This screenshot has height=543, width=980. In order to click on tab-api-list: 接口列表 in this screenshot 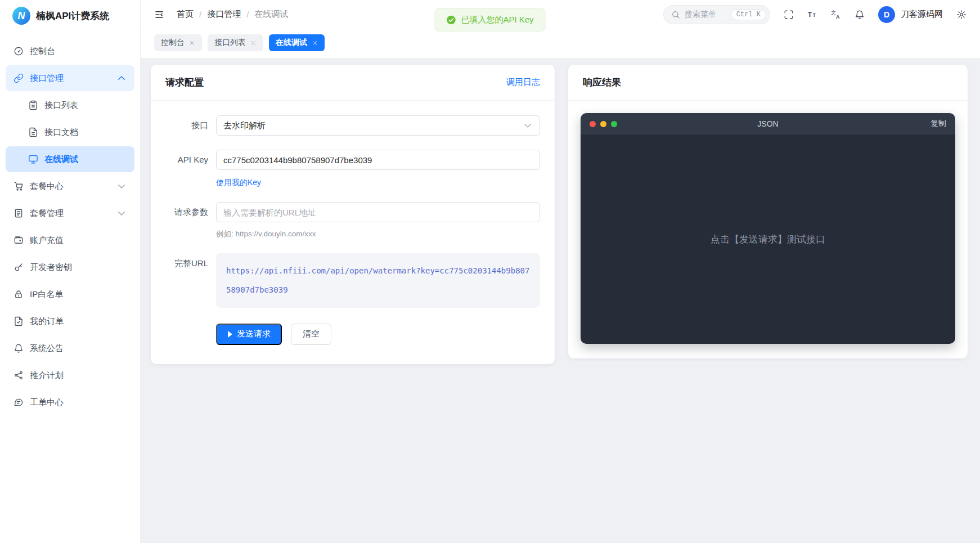, I will do `click(235, 43)`.